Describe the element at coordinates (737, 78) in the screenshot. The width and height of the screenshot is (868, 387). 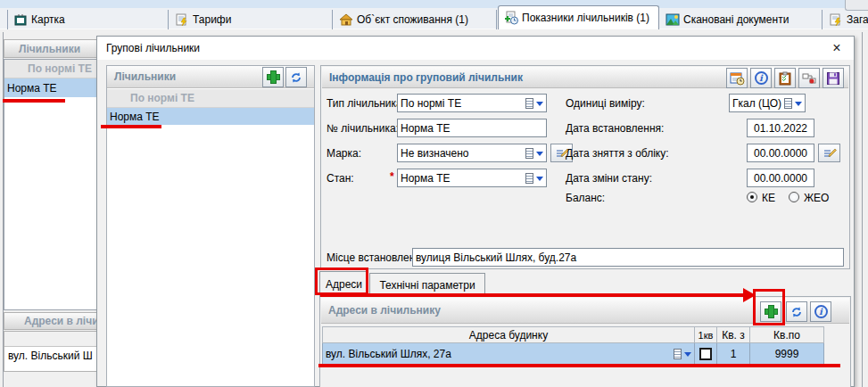
I see `calendar-clock-icon` at that location.